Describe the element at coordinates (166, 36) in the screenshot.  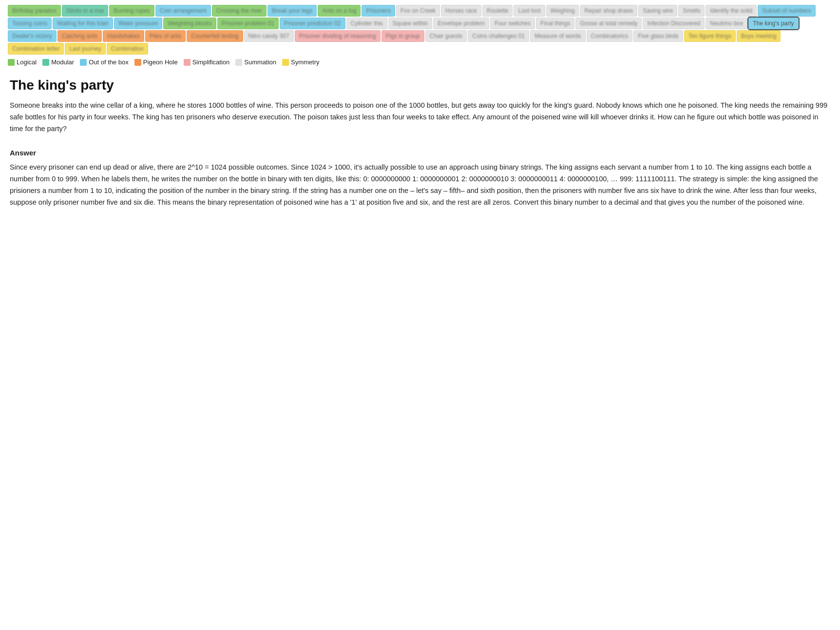
I see `tag-label: Piles of ants` at that location.